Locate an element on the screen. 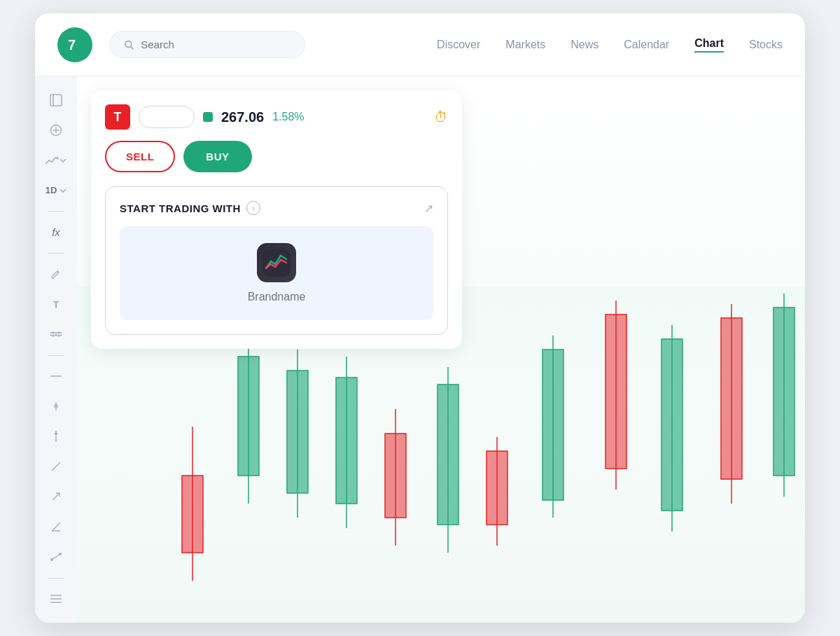 The width and height of the screenshot is (840, 636). pencil-tool is located at coordinates (56, 275).